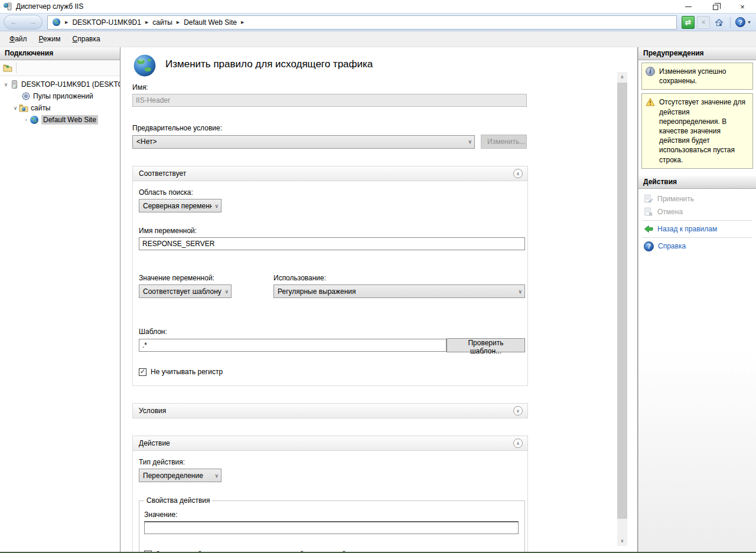 The height and width of the screenshot is (553, 756). Describe the element at coordinates (332, 515) in the screenshot. I see `value-label: Значение:` at that location.